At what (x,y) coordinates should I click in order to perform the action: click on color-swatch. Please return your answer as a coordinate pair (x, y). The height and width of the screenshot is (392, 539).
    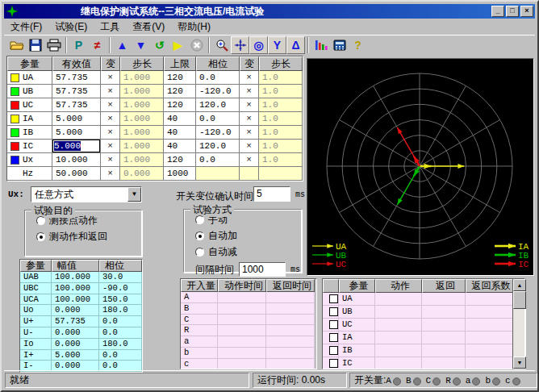
    Looking at the image, I should click on (15, 132).